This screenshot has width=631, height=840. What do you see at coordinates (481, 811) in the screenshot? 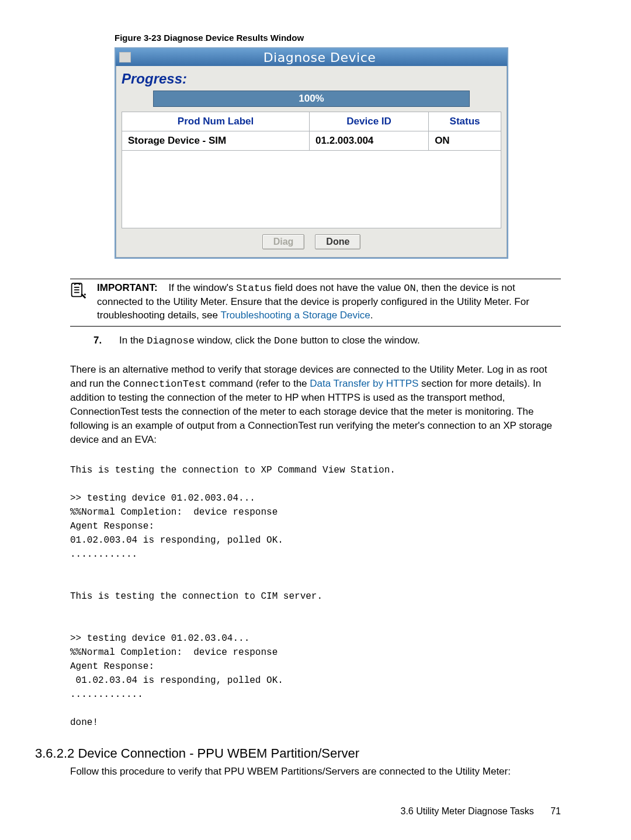
I see `page-footer: 3.6 Utility Meter Diagnose Tasks 71` at bounding box center [481, 811].